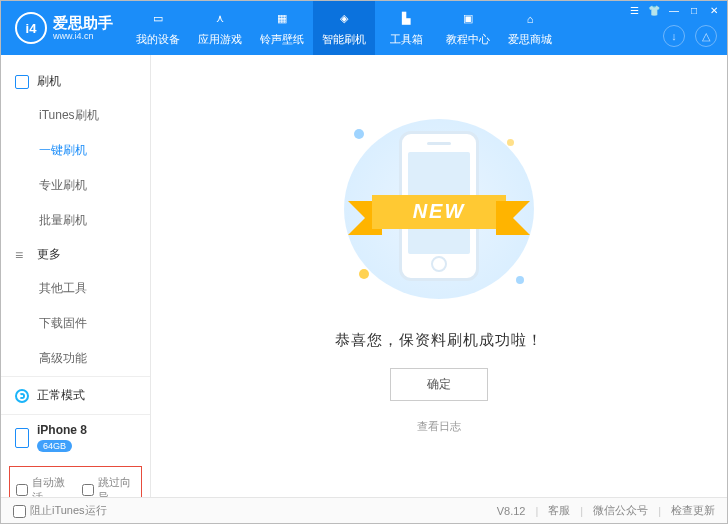 The height and width of the screenshot is (524, 728). I want to click on sidebar-item-oneclick: 一键刷机, so click(76, 150).